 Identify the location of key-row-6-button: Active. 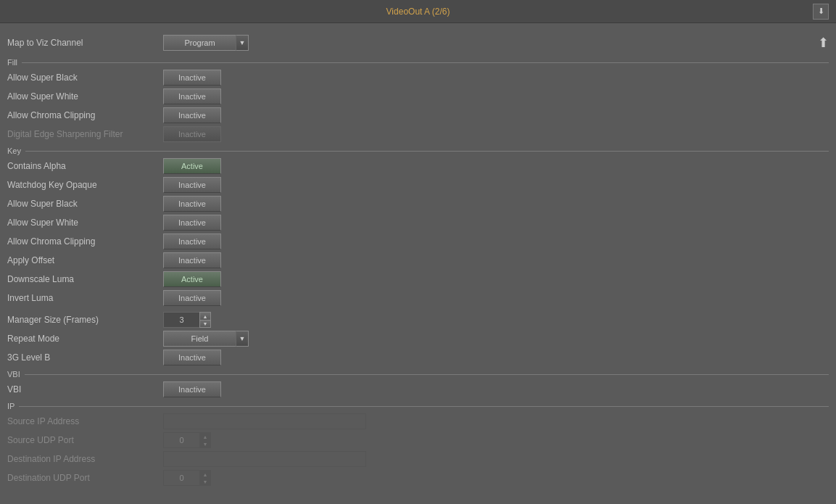
(192, 279).